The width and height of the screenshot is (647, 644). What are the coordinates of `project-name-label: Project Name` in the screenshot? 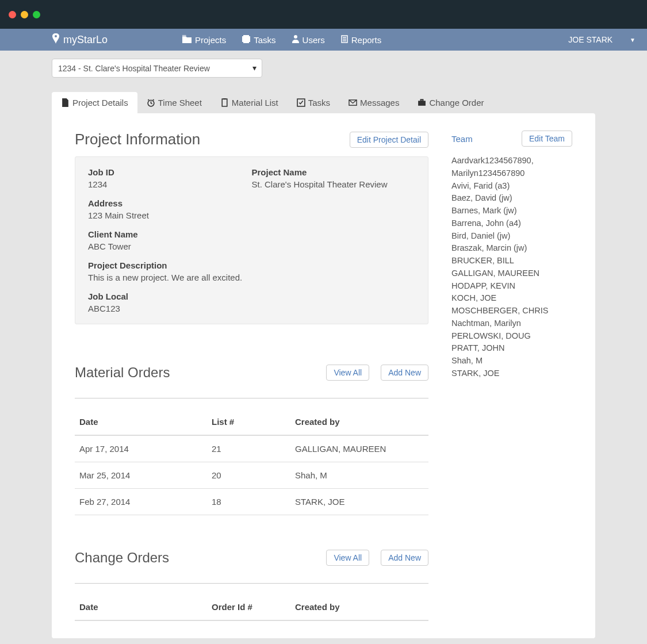 It's located at (334, 172).